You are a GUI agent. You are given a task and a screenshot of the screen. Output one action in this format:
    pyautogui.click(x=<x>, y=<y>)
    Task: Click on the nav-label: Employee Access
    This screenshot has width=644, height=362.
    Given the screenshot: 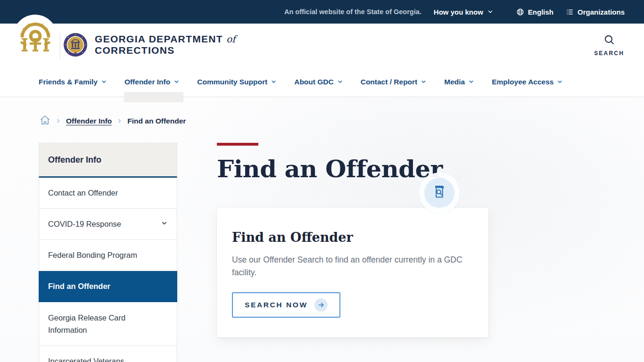 What is the action you would take?
    pyautogui.click(x=522, y=82)
    